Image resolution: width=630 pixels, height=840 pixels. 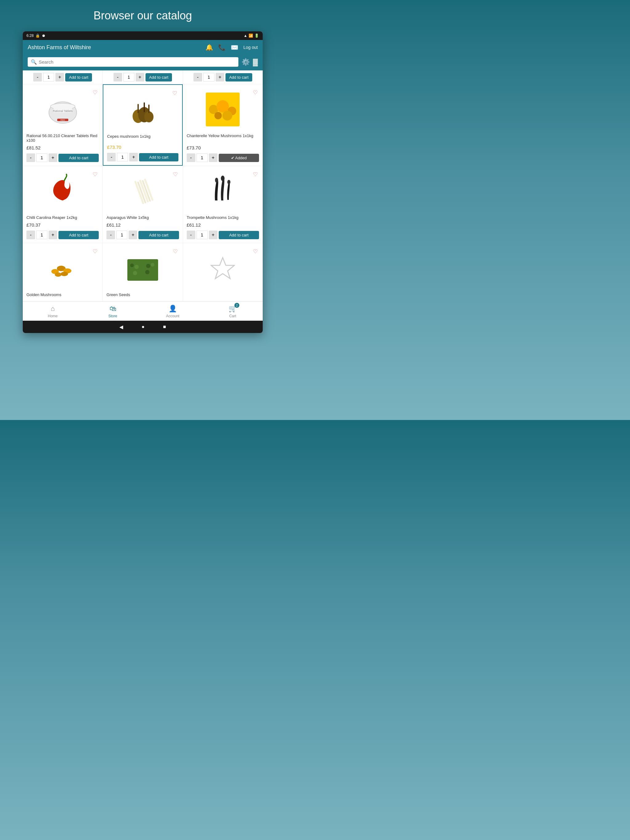 What do you see at coordinates (121, 327) in the screenshot?
I see `back-button: ◀` at bounding box center [121, 327].